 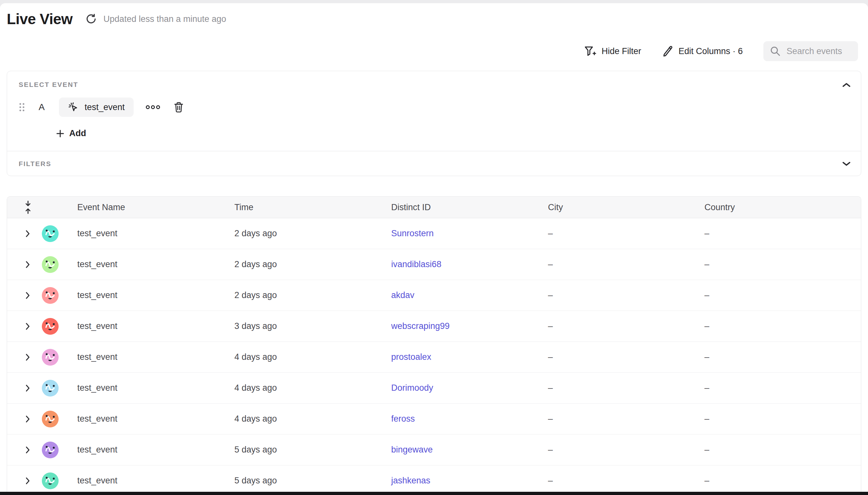 What do you see at coordinates (413, 233) in the screenshot?
I see `distinct-id-link: Sunrostern` at bounding box center [413, 233].